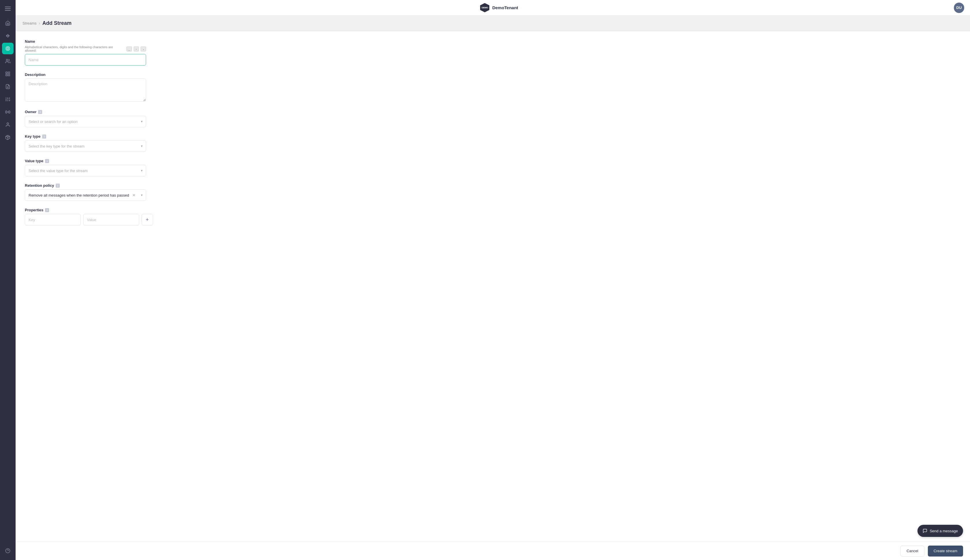 Image resolution: width=970 pixels, height=560 pixels. What do you see at coordinates (493, 8) in the screenshot?
I see `top-header: DEMO DemoTenant DU` at bounding box center [493, 8].